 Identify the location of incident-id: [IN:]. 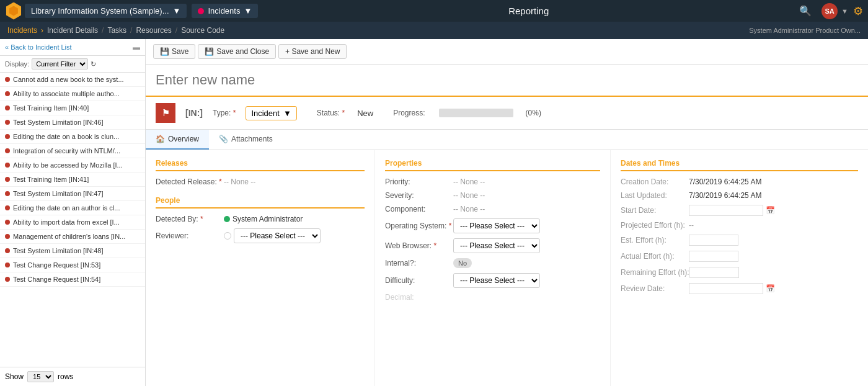
(194, 113).